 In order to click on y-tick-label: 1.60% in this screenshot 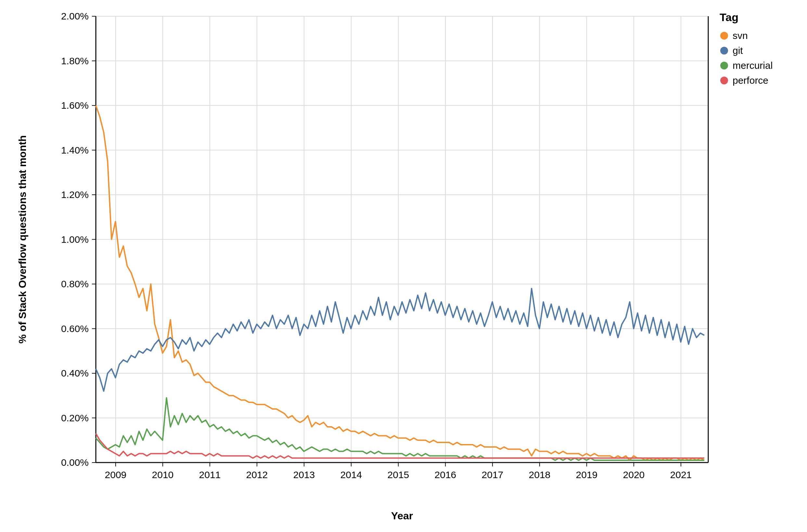, I will do `click(75, 105)`.